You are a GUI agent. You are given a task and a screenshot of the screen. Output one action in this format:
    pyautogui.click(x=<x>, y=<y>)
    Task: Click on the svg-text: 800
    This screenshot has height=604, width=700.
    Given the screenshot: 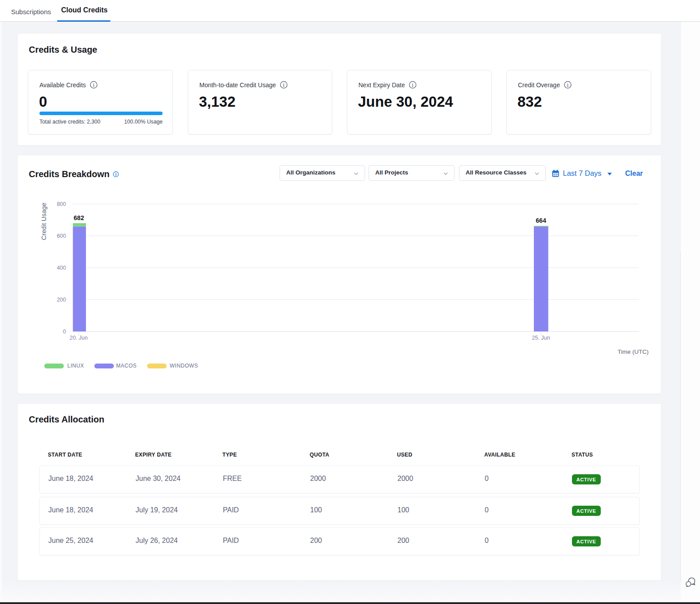 What is the action you would take?
    pyautogui.click(x=61, y=204)
    